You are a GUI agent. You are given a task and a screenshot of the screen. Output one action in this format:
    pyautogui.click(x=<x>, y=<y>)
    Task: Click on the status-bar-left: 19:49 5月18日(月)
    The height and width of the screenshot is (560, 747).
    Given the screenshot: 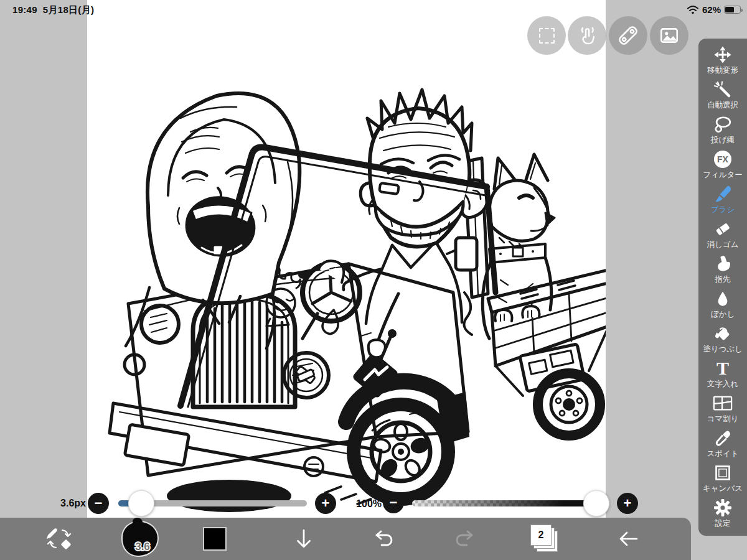 What is the action you would take?
    pyautogui.click(x=54, y=10)
    